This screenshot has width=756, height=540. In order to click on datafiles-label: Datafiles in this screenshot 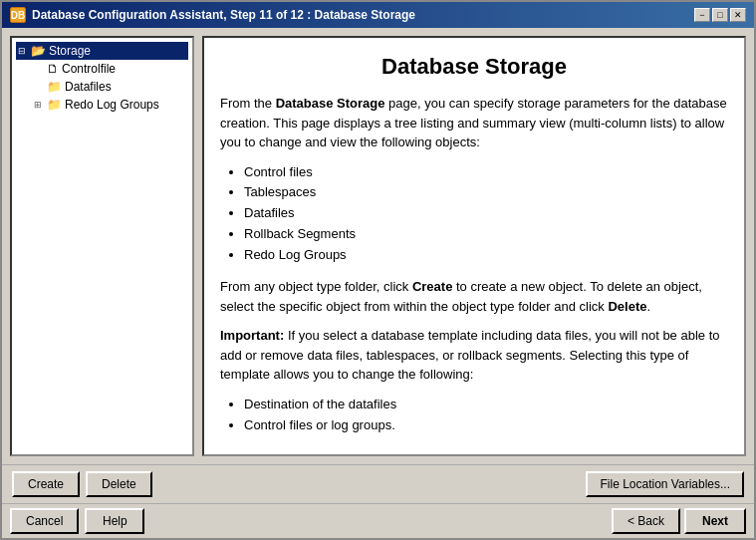, I will do `click(88, 87)`.